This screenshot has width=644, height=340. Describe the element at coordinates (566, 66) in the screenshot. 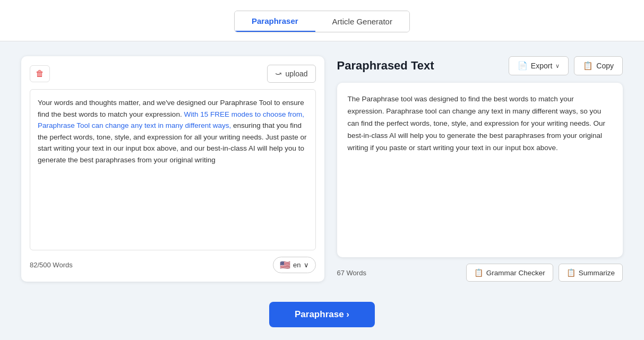

I see `right-actions: 📄 Export ∨ 📋 Copy` at that location.